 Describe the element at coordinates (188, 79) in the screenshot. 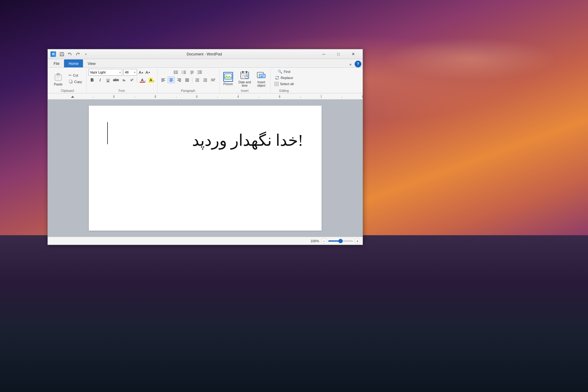

I see `paragraph-group-content: 1. 2. 3.` at that location.